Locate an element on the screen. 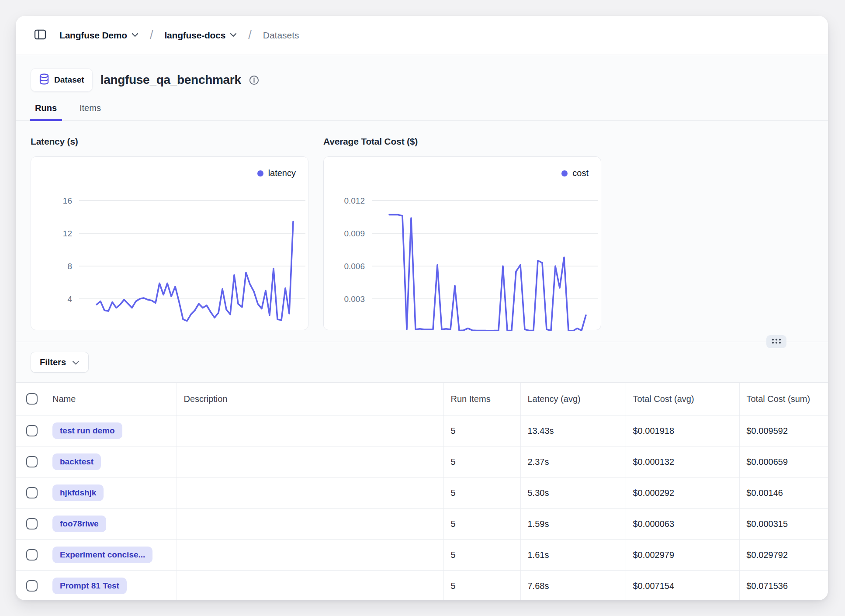 This screenshot has width=845, height=616. svg-text: 0.003 is located at coordinates (354, 299).